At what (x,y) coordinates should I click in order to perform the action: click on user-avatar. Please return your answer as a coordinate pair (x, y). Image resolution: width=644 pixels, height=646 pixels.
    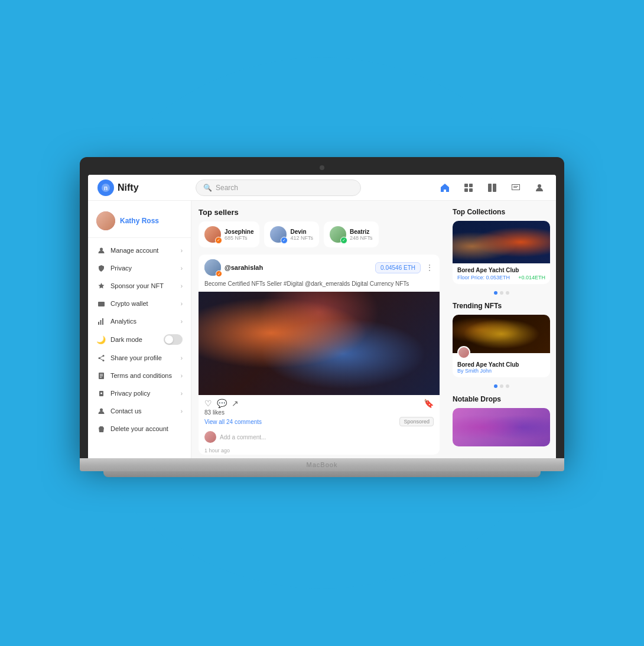
    Looking at the image, I should click on (106, 221).